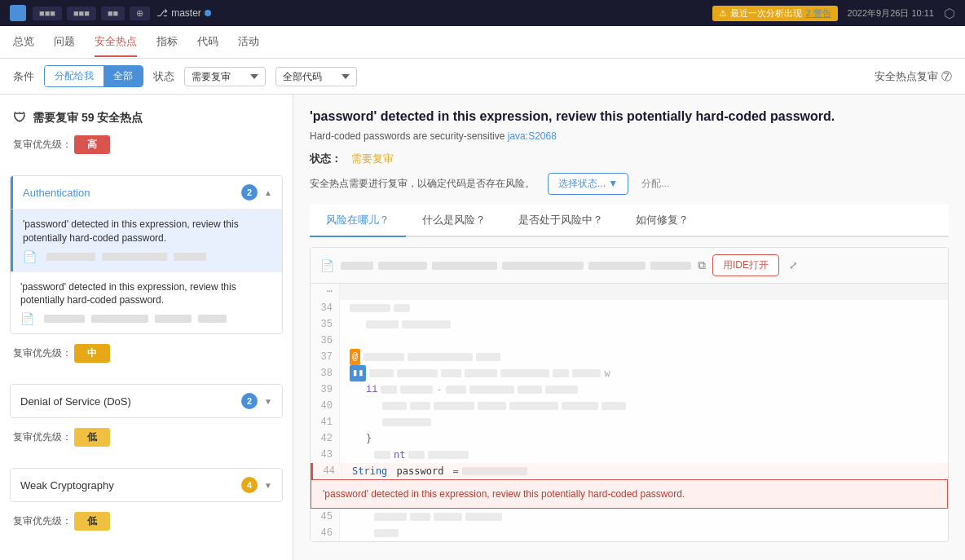 The width and height of the screenshot is (965, 560). I want to click on blur-34a, so click(370, 308).